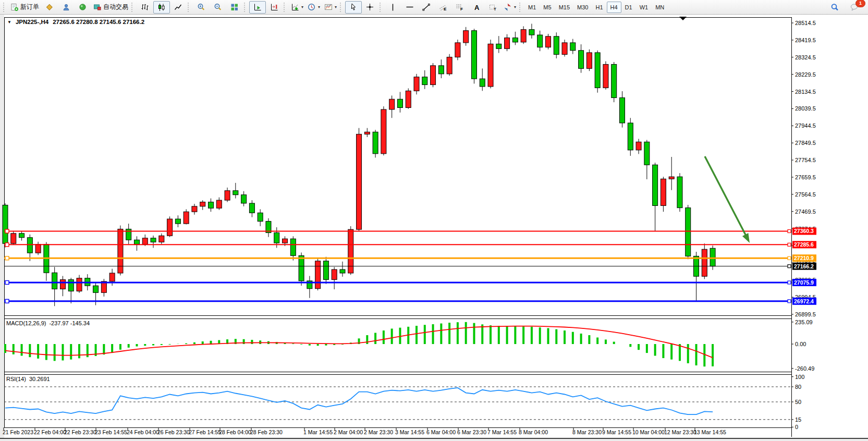 This screenshot has height=441, width=868. What do you see at coordinates (201, 7) in the screenshot?
I see `zoomin-icon` at bounding box center [201, 7].